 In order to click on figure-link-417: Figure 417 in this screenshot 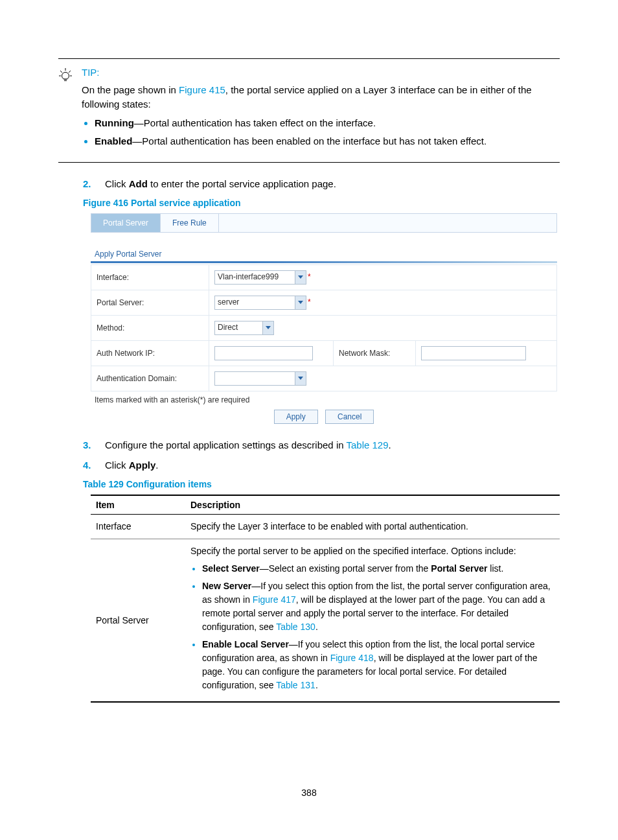, I will do `click(275, 600)`.